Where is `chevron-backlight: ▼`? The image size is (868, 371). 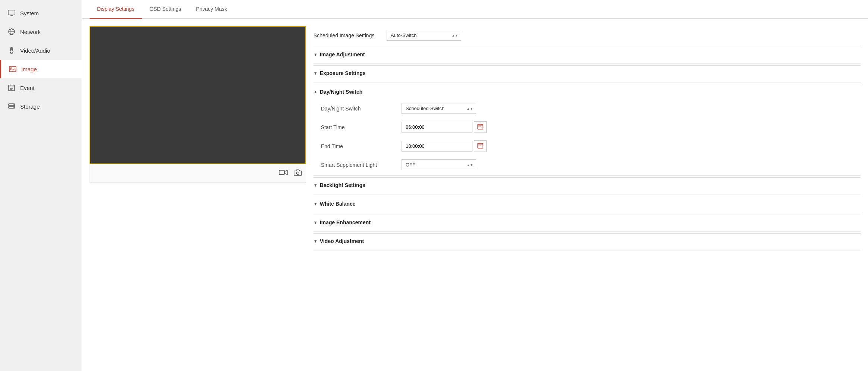 chevron-backlight: ▼ is located at coordinates (316, 185).